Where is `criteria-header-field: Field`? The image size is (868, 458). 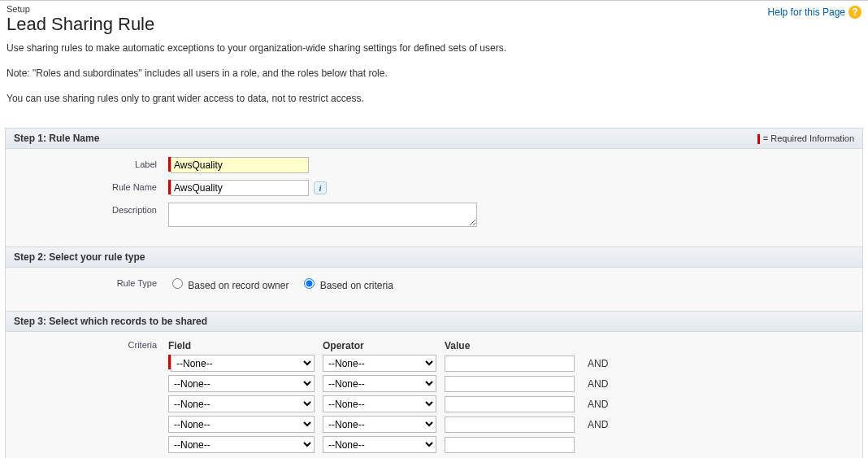
criteria-header-field: Field is located at coordinates (241, 346).